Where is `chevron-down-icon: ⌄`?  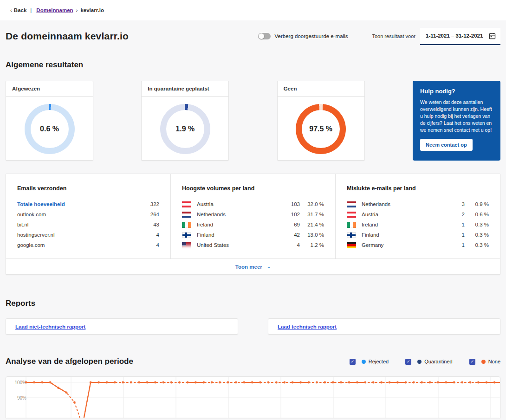 chevron-down-icon: ⌄ is located at coordinates (269, 266).